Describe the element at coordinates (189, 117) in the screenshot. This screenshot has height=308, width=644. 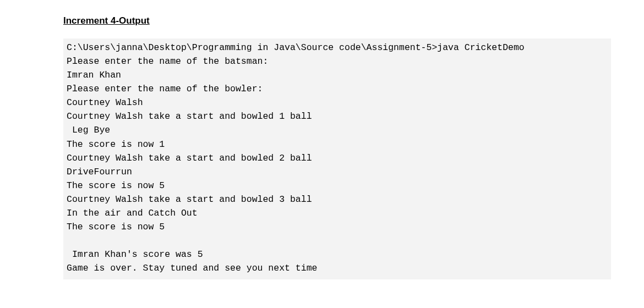
I see `code-line: Courtney Walsh take a start and bowled 1…` at that location.